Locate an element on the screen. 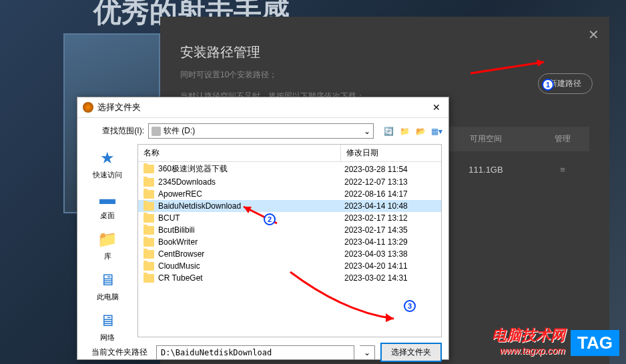 Image resolution: width=626 pixels, height=364 pixels. view-icon: ▦▾ is located at coordinates (436, 131).